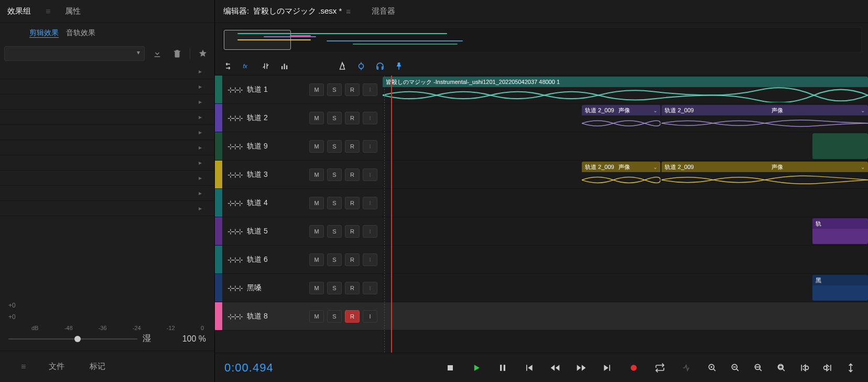 The height and width of the screenshot is (382, 868). I want to click on tab-properties: 属性, so click(73, 12).